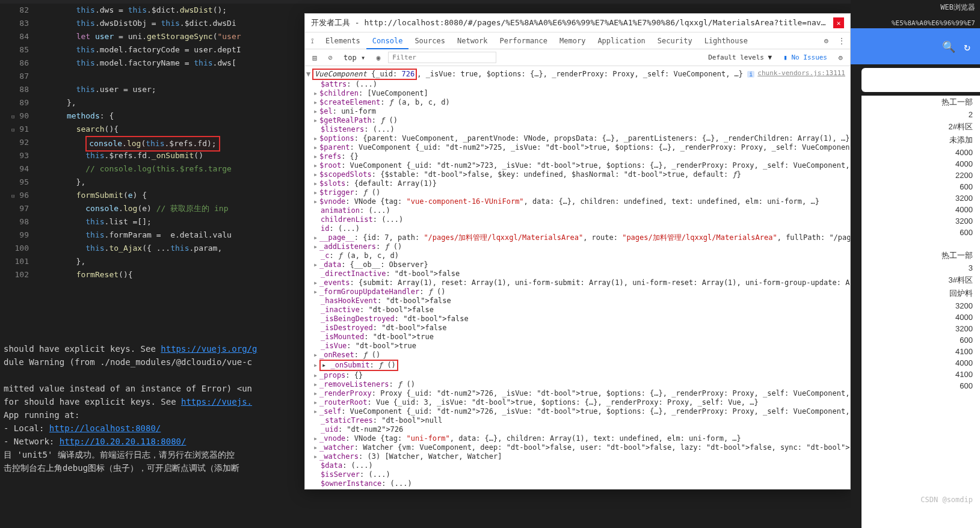 The width and height of the screenshot is (980, 528). What do you see at coordinates (578, 439) in the screenshot?
I see `console-property-row: ▸_vnode: VNode {tag: "uni-form", data: {…` at bounding box center [578, 439].